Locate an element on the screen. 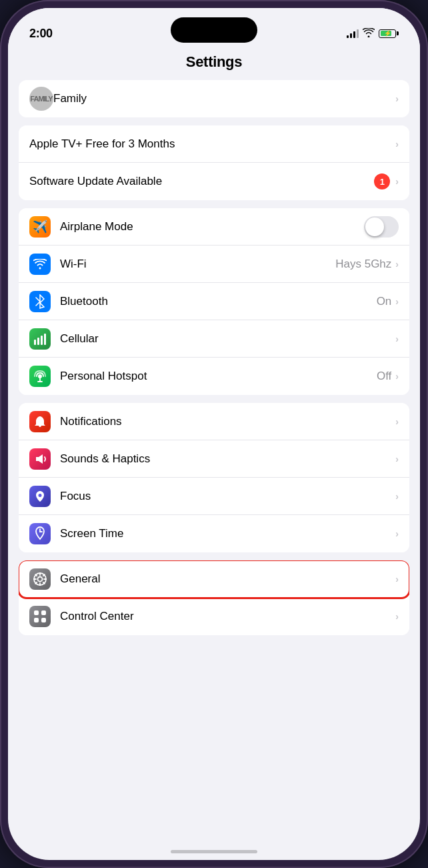  personal-hotspot-chevron: › is located at coordinates (397, 376).